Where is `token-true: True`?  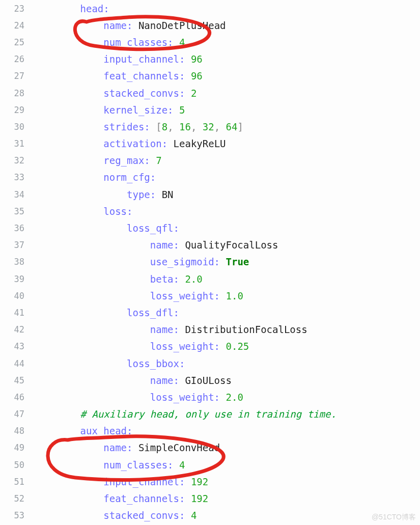 token-true: True is located at coordinates (238, 262).